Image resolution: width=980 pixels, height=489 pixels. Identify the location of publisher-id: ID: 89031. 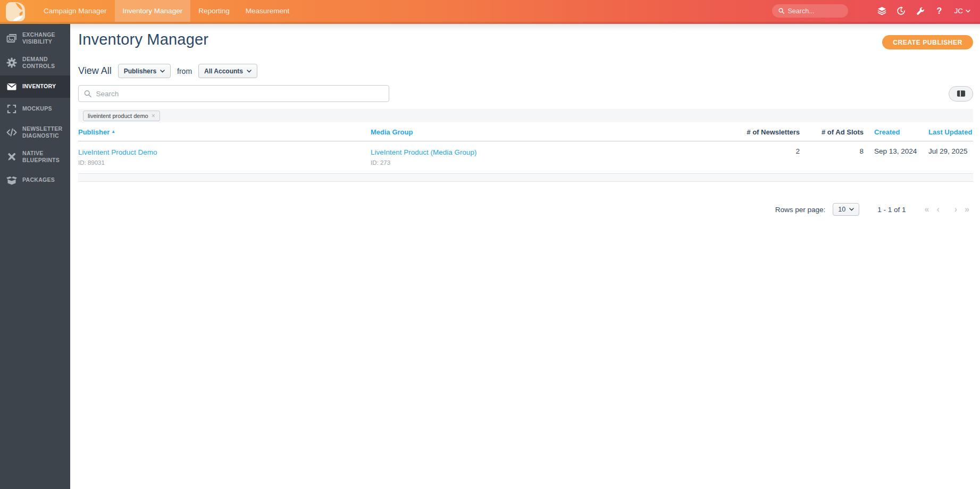
(224, 163).